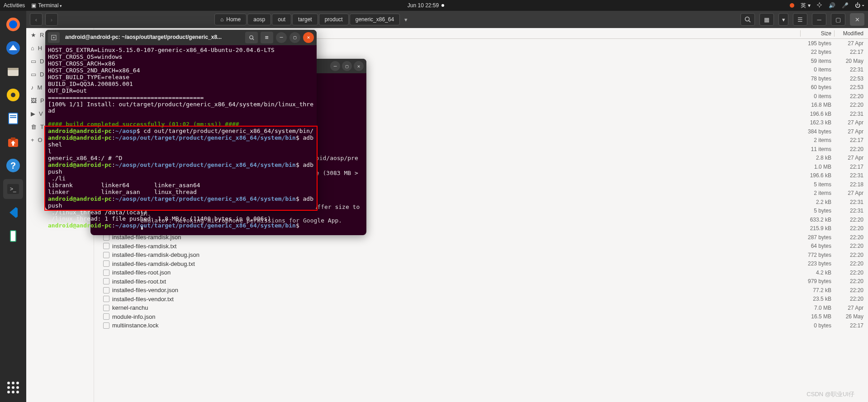  What do you see at coordinates (820, 5) in the screenshot?
I see `network-icon: ⯎` at bounding box center [820, 5].